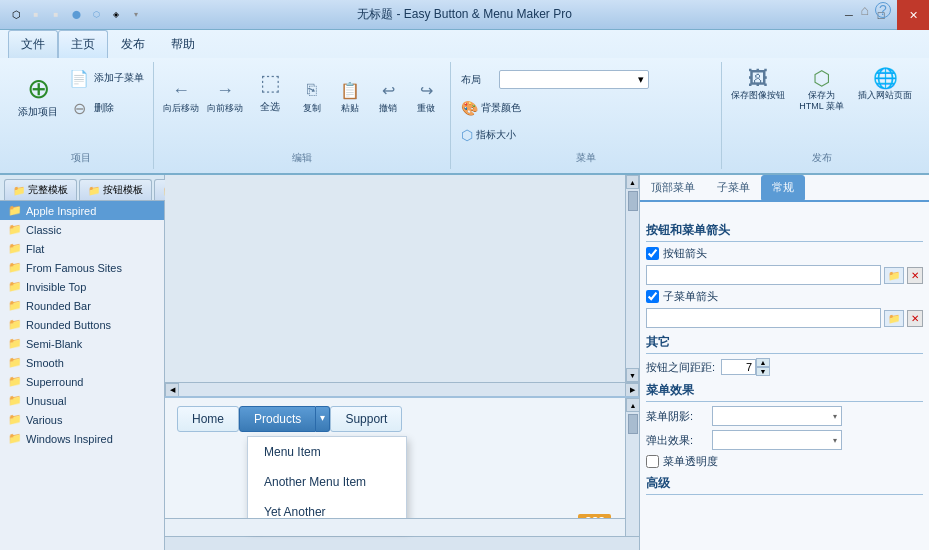  What do you see at coordinates (632, 390) in the screenshot?
I see `hscroll-right-btn: ▶` at bounding box center [632, 390].